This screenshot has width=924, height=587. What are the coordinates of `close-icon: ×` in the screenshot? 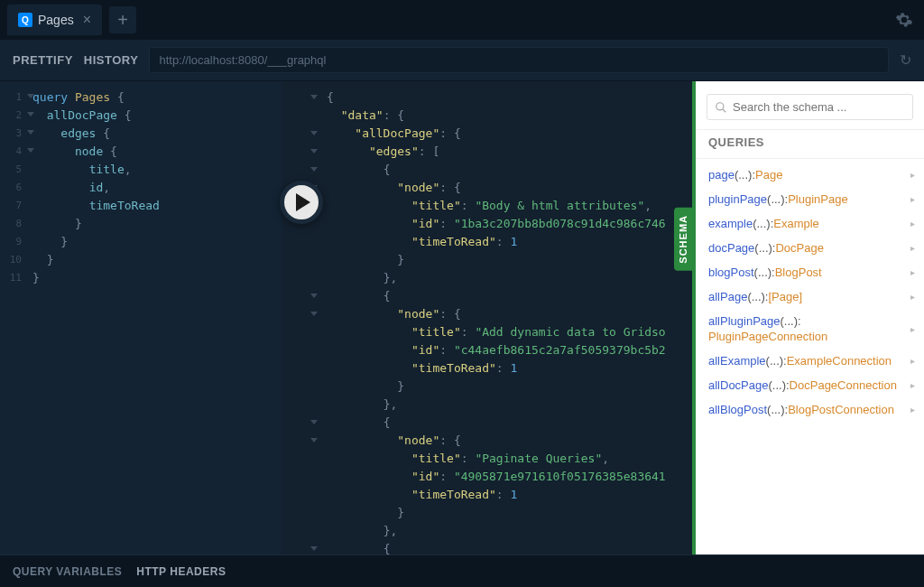 It's located at (87, 20).